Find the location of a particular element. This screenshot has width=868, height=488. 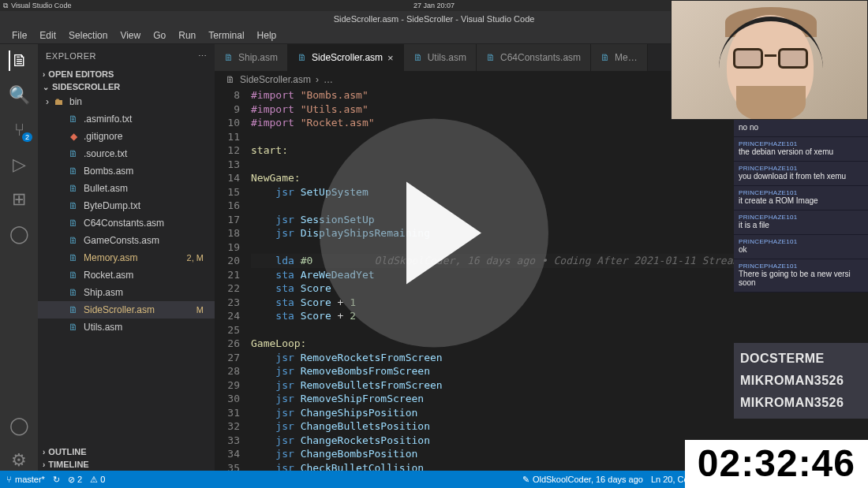

file-item: 🗎.source.txt is located at coordinates (126, 154).